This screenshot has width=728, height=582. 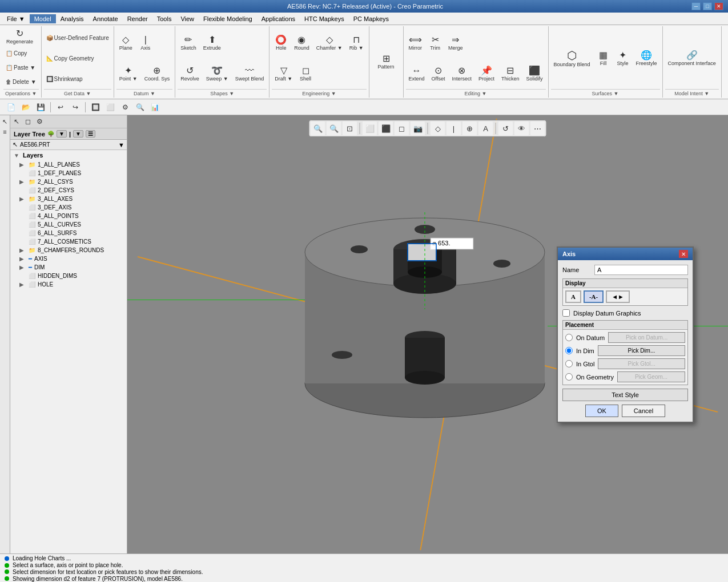 What do you see at coordinates (140, 107) in the screenshot?
I see `filter-button: 🔍` at bounding box center [140, 107].